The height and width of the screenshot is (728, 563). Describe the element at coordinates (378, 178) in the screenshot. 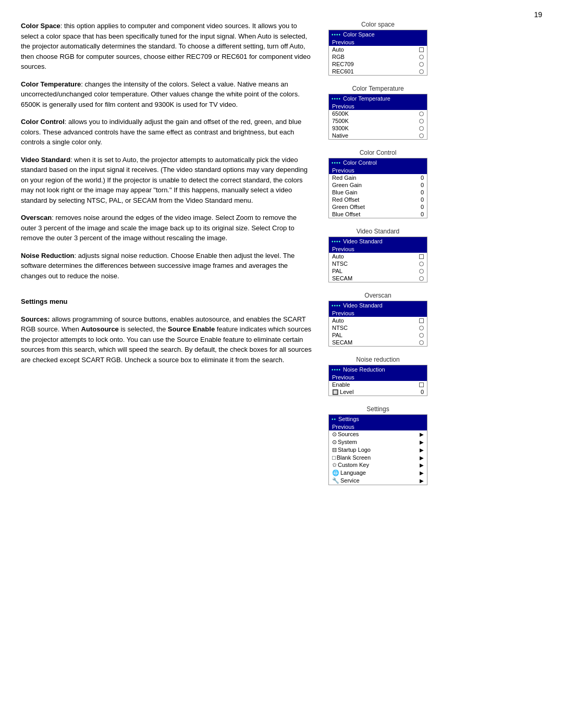

I see `color-control-row-redgain: Red Gain 0` at that location.